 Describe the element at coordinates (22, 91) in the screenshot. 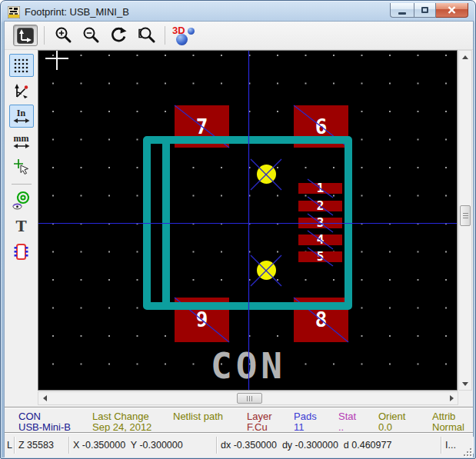

I see `polar-coords-icon` at that location.